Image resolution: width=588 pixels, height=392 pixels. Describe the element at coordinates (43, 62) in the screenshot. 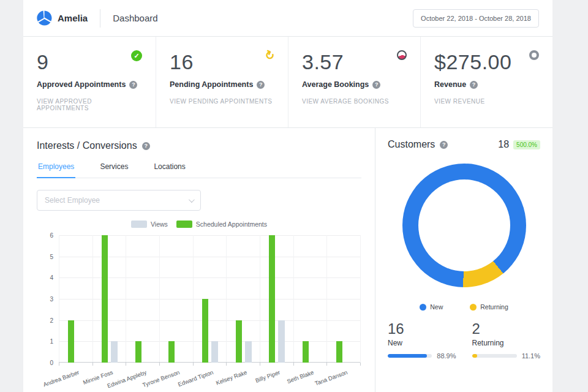

I see `approved-count: 9` at that location.